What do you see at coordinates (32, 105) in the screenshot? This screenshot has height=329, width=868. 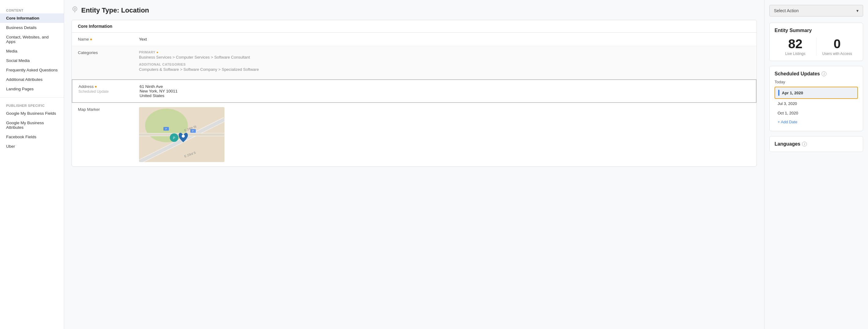 I see `sidebar-publisher-label: Publisher Specific` at bounding box center [32, 105].